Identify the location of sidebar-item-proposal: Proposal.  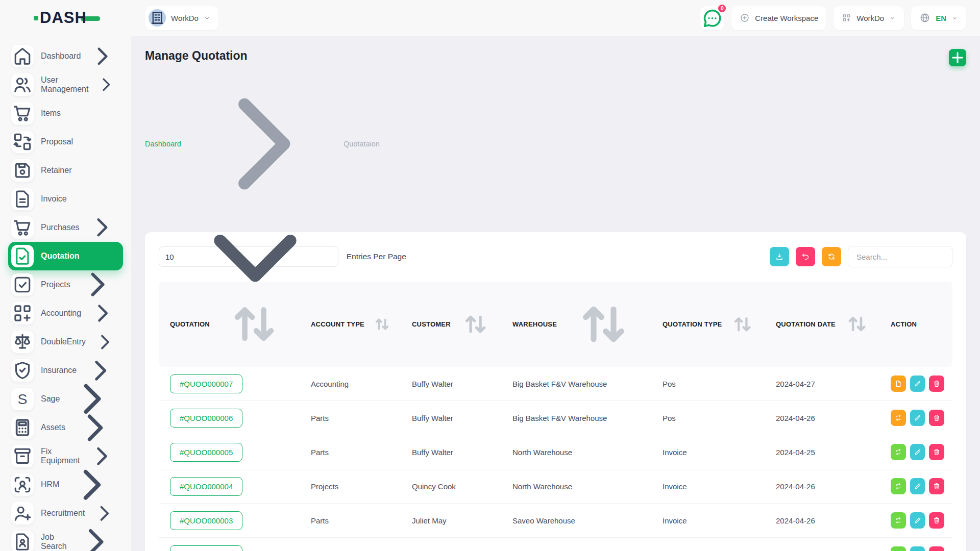
(65, 142).